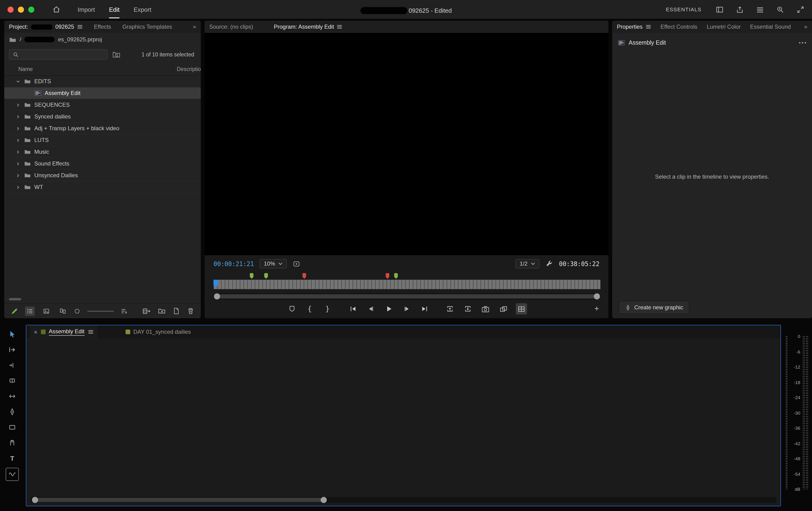 Image resolution: width=812 pixels, height=511 pixels. I want to click on zoom-slider-track, so click(100, 311).